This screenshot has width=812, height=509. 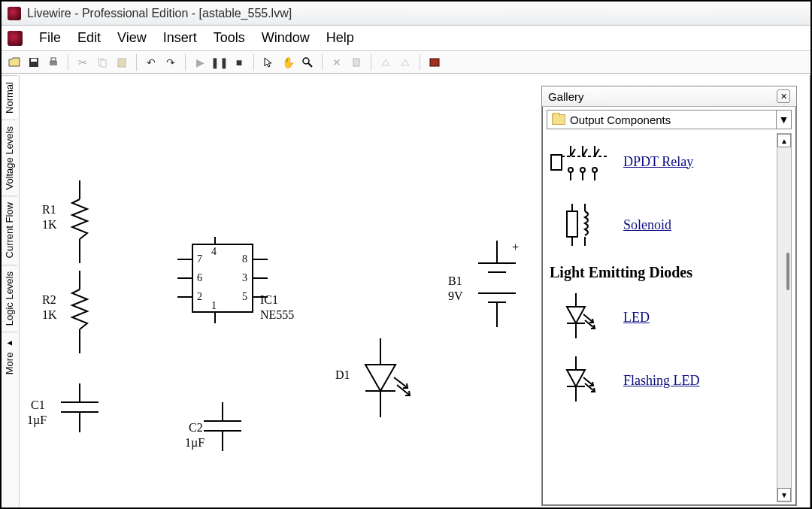 I want to click on app-icon, so click(x=14, y=14).